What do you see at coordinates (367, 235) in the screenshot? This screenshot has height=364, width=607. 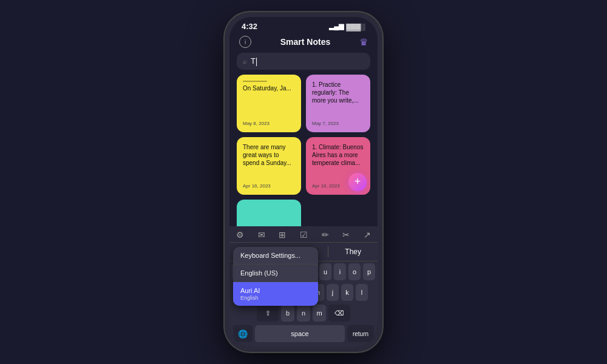 I see `share-icon: ↗` at bounding box center [367, 235].